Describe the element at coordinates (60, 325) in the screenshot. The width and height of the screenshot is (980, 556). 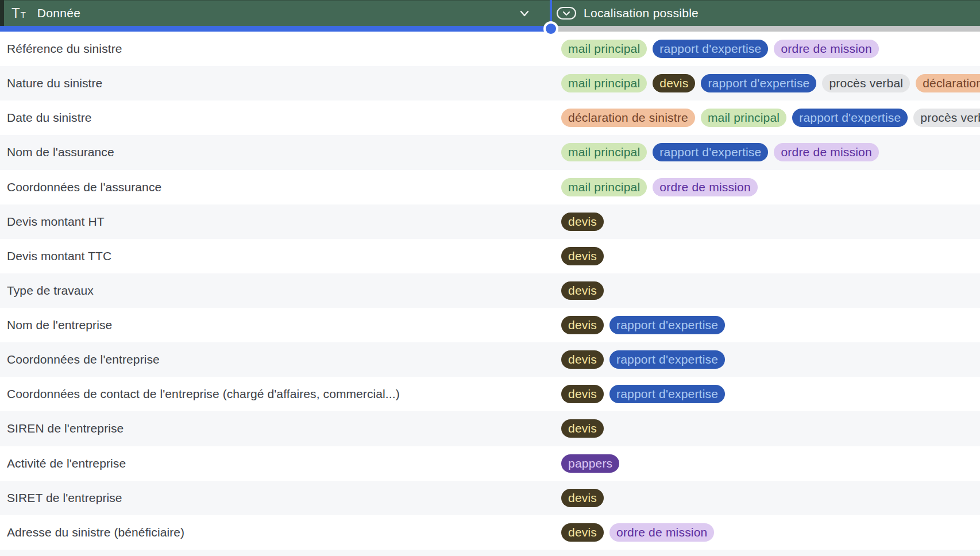
I see `row-label: Nom de l'entreprise` at that location.